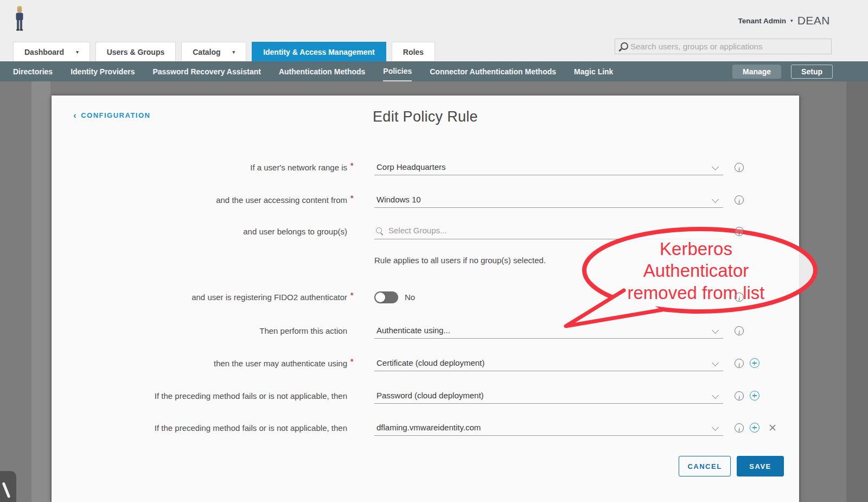 This screenshot has width=868, height=502. Describe the element at coordinates (705, 466) in the screenshot. I see `cancel-button: CANCEL` at that location.